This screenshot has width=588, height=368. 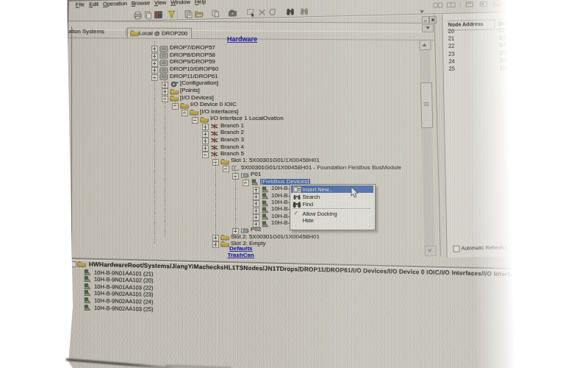 I want to click on menu-item-hide: Hide, so click(x=332, y=221).